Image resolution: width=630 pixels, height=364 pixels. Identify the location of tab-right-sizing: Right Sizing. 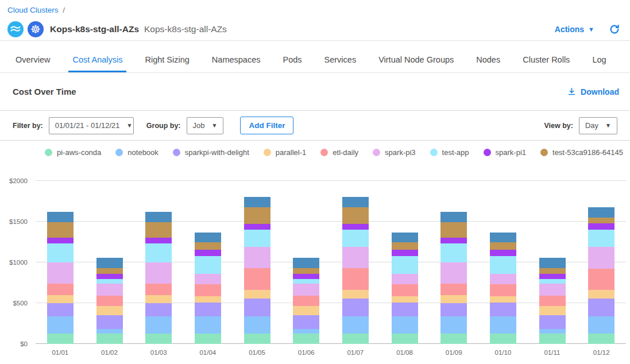
(167, 61).